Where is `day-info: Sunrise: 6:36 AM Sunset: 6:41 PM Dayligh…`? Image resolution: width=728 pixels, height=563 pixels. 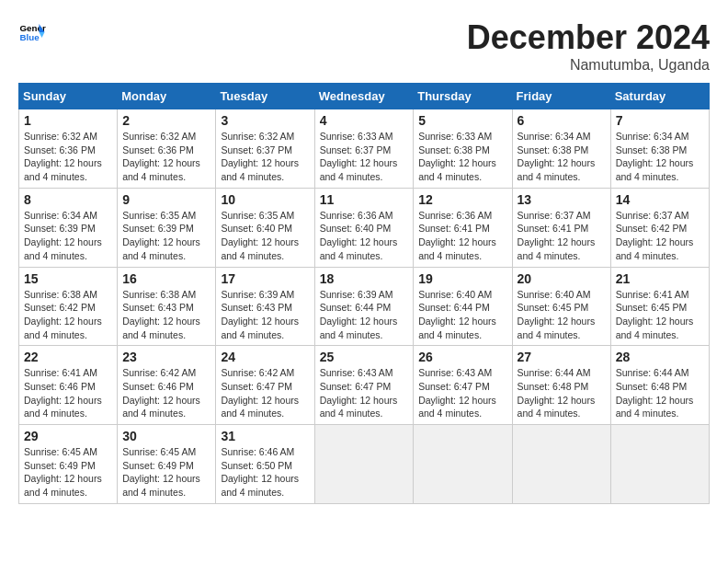
day-info: Sunrise: 6:36 AM Sunset: 6:41 PM Dayligh… is located at coordinates (462, 236).